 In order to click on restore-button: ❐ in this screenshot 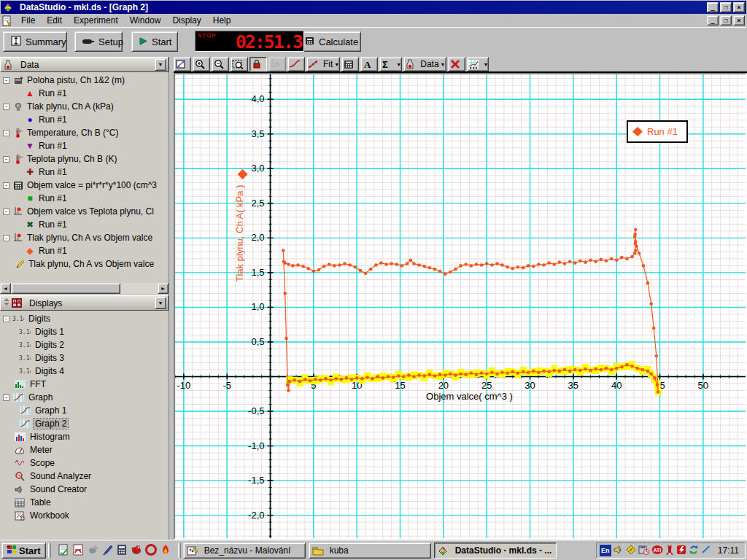, I will do `click(726, 7)`.